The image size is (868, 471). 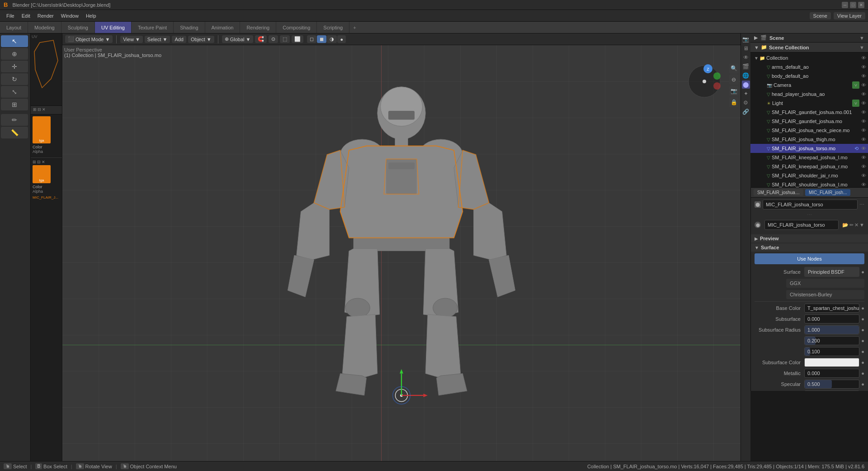 What do you see at coordinates (852, 225) in the screenshot?
I see `mat-edit-btn: ✏` at bounding box center [852, 225].